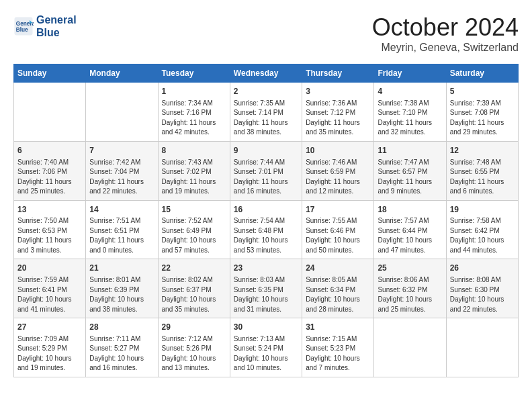 This screenshot has height=411, width=532. I want to click on column-header-sunday: Sunday, so click(50, 74).